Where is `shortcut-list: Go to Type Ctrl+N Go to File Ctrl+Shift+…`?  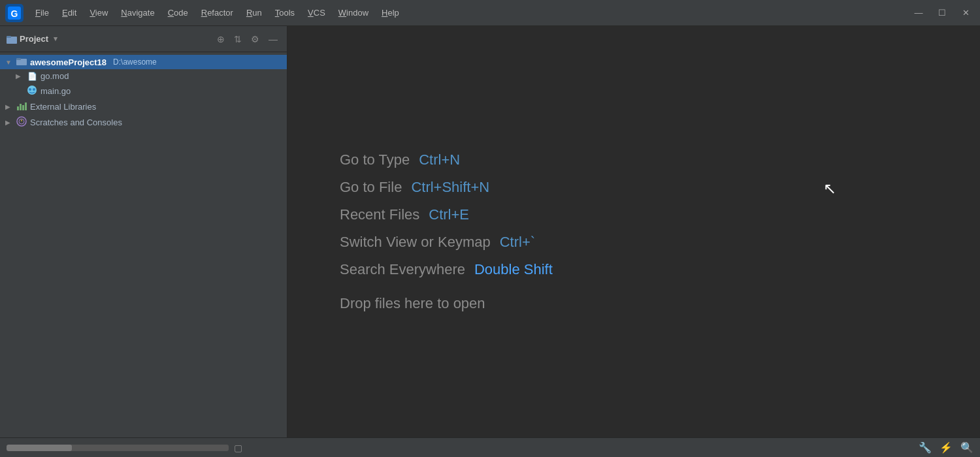 shortcut-list: Go to Type Ctrl+N Go to File Ctrl+Shift+… is located at coordinates (446, 232).